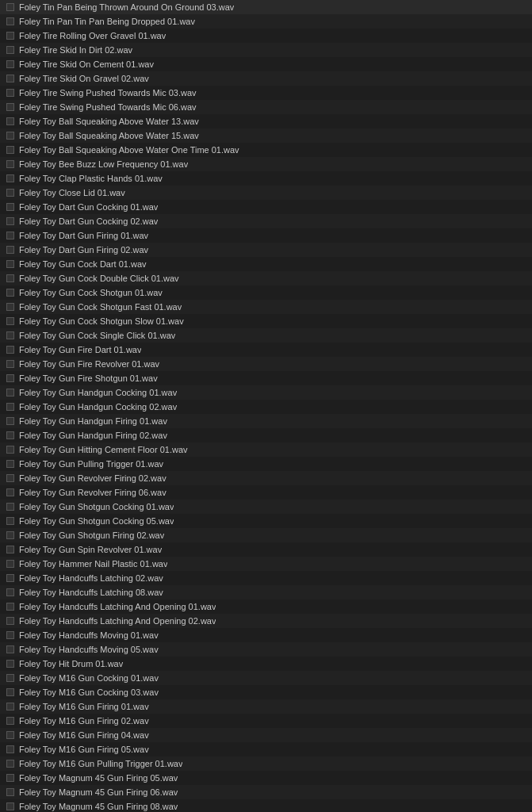 The height and width of the screenshot is (812, 532). Describe the element at coordinates (266, 107) in the screenshot. I see `list-item: Foley Tire Swing Pushed Towards Mic 06.w…` at that location.